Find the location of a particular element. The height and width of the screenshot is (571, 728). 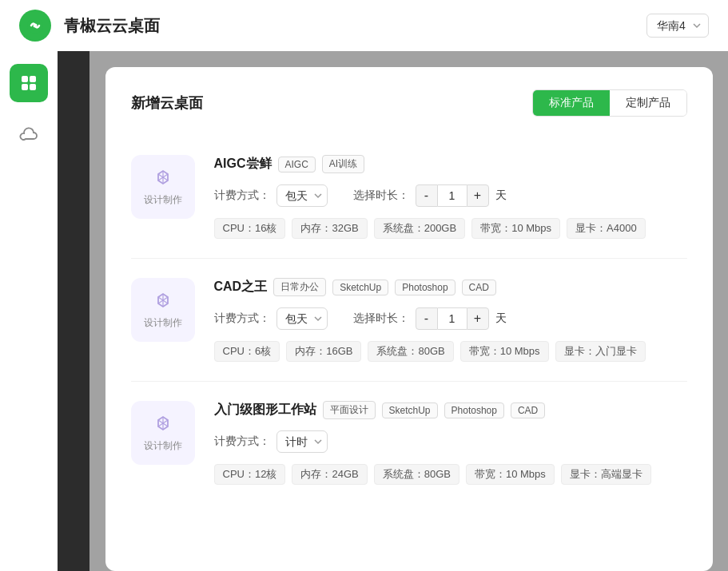

product-icon-aigc: 设计制作 is located at coordinates (163, 187).